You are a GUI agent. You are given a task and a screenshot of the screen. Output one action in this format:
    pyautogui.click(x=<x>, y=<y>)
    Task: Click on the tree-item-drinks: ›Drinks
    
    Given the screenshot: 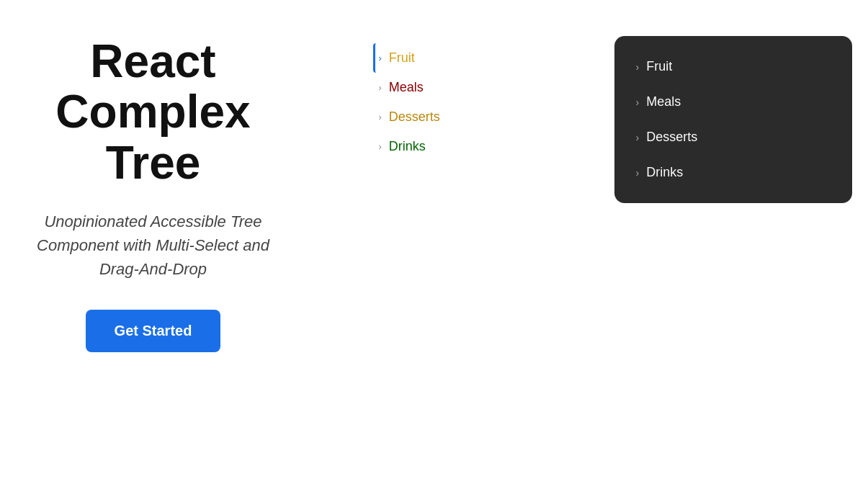 What is the action you would take?
    pyautogui.click(x=452, y=147)
    